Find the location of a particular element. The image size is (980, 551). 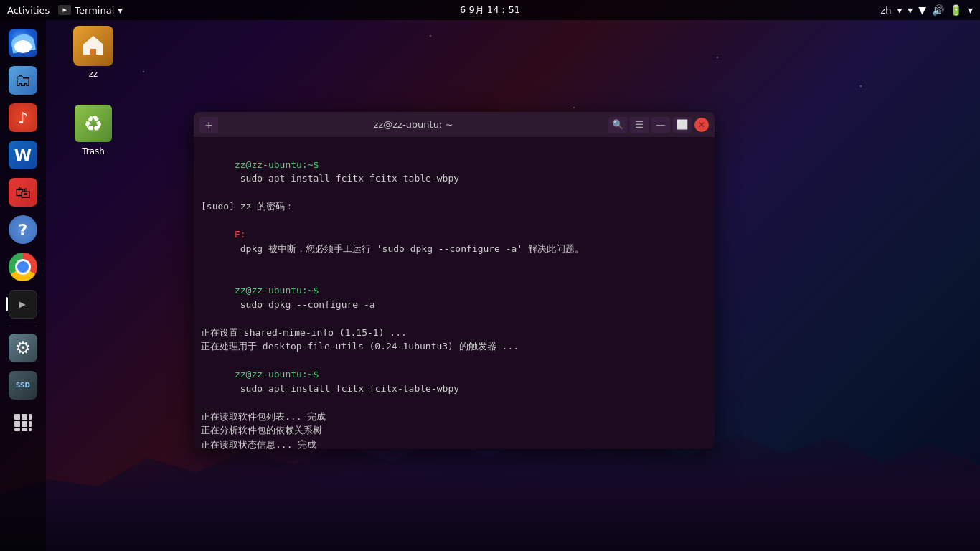

close-button: ✕ is located at coordinates (702, 125).